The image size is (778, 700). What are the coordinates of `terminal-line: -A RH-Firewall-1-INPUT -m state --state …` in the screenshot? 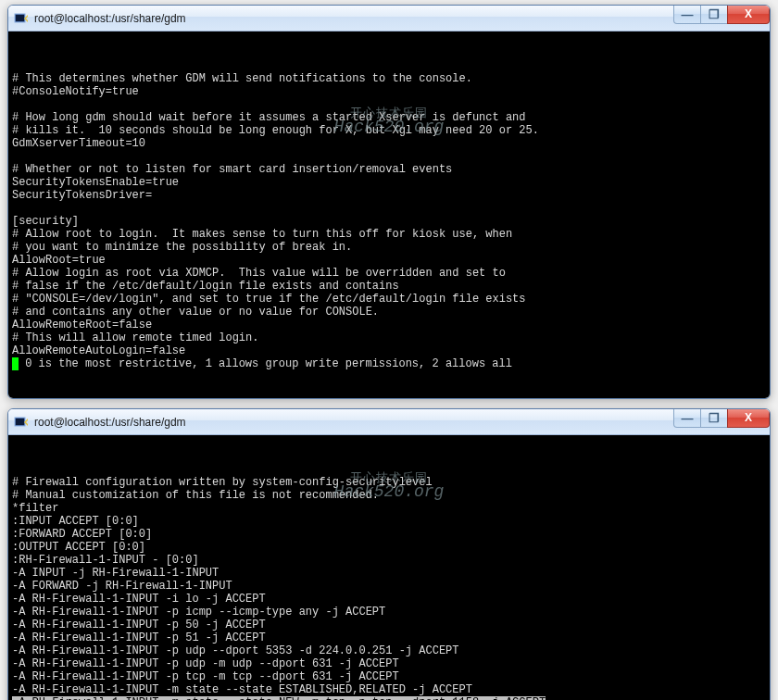 It's located at (389, 690).